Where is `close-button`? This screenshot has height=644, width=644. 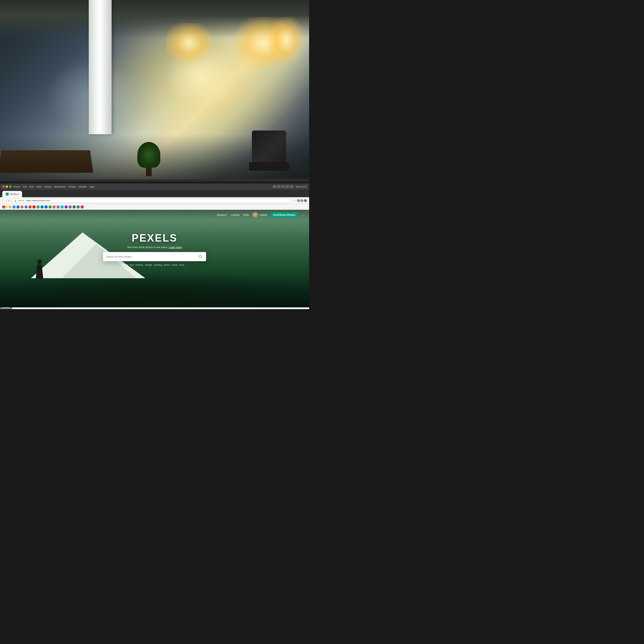 close-button is located at coordinates (3, 187).